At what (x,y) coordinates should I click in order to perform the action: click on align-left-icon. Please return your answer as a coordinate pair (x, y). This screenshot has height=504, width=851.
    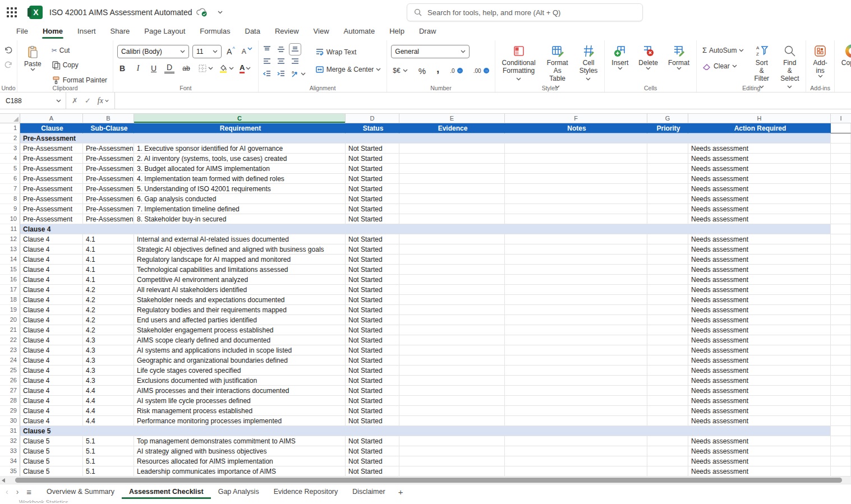
    Looking at the image, I should click on (267, 62).